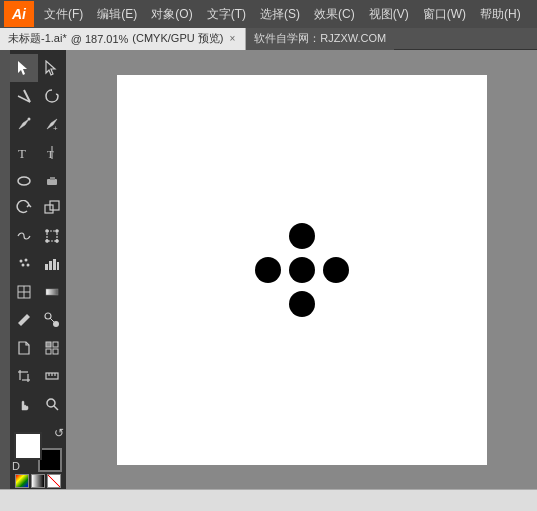 The image size is (537, 511). I want to click on dot-empty-br, so click(336, 304).